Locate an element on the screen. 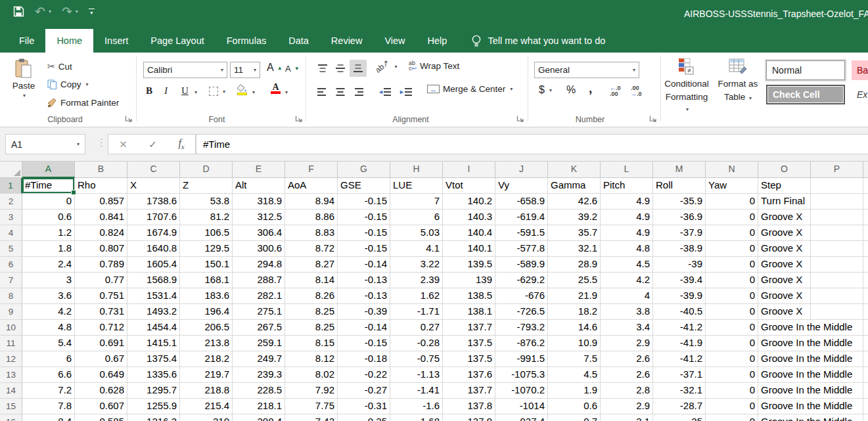 Image resolution: width=868 pixels, height=421 pixels. format-as-table-button: Format as Table ▾ is located at coordinates (738, 81).